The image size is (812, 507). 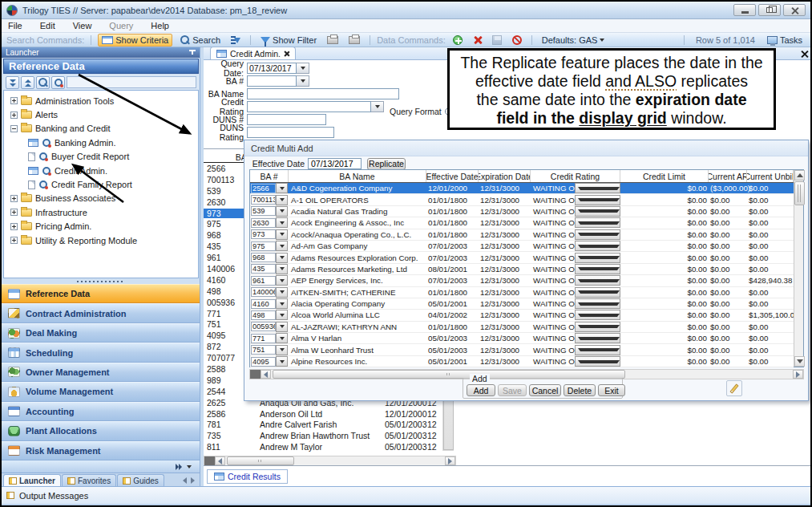 What do you see at coordinates (14, 128) in the screenshot?
I see `collapse-icon` at bounding box center [14, 128].